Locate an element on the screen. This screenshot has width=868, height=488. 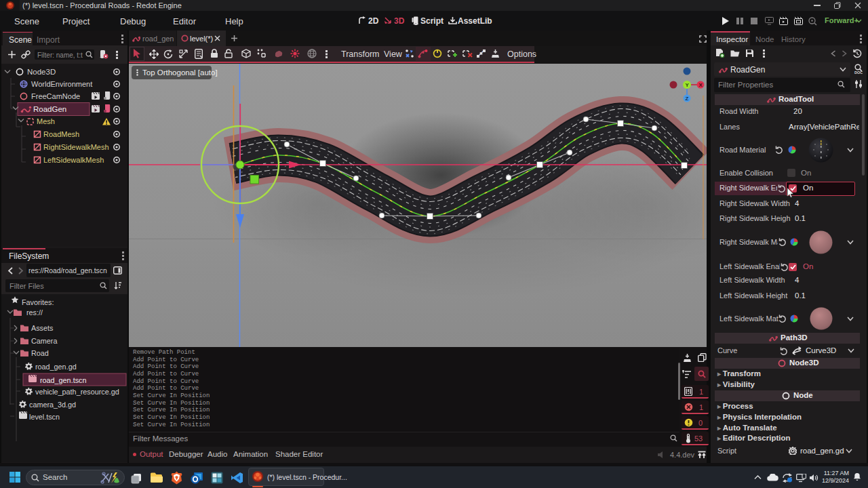
svg-text: Favorites: is located at coordinates (38, 302).